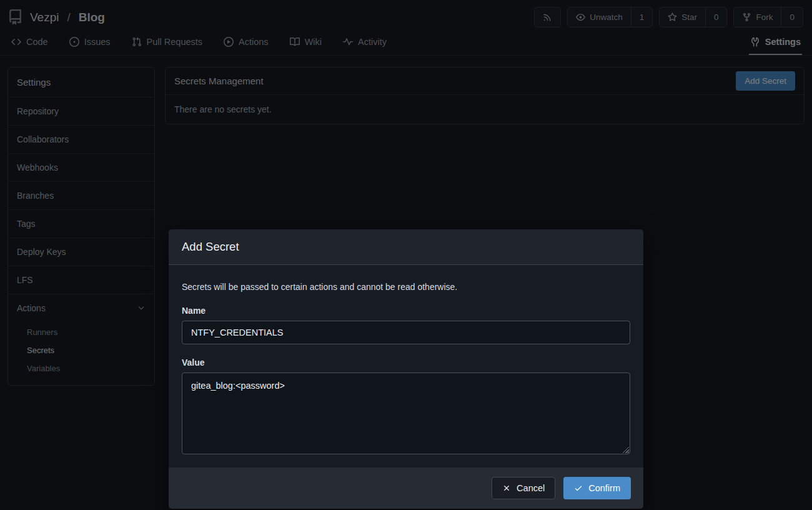  Describe the element at coordinates (597, 488) in the screenshot. I see `confirm-button: Confirm` at that location.